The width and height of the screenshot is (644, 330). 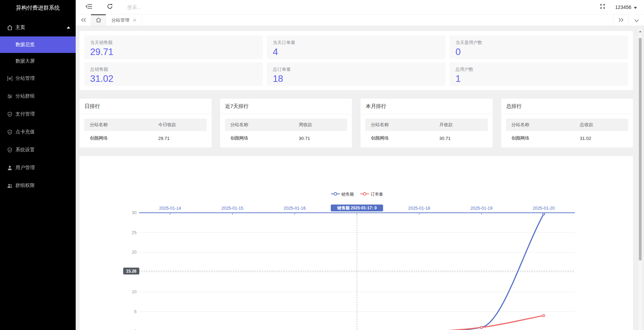 What do you see at coordinates (640, 179) in the screenshot?
I see `scrollbar` at bounding box center [640, 179].